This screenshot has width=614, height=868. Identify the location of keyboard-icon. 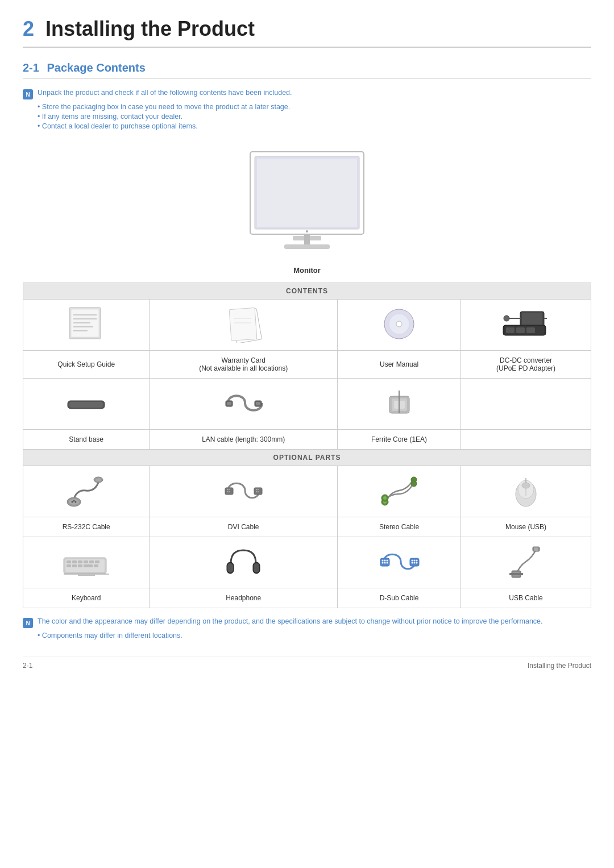
(86, 562).